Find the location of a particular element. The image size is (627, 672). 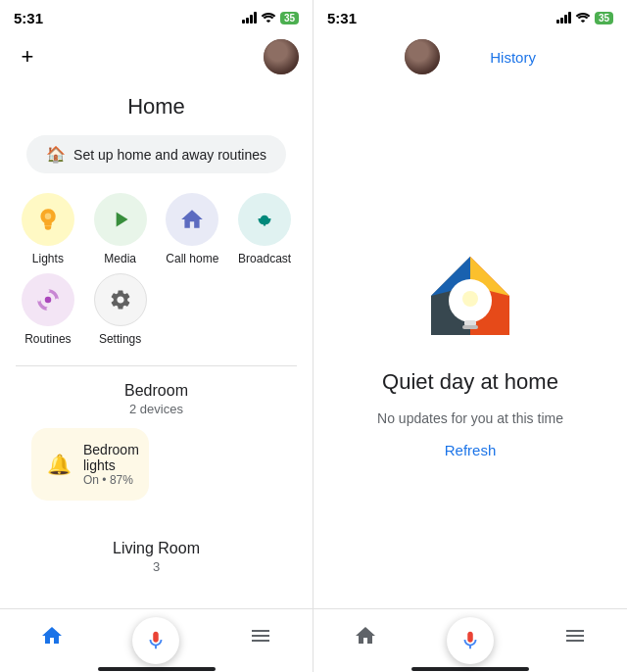

routines-icon-circle is located at coordinates (48, 300).